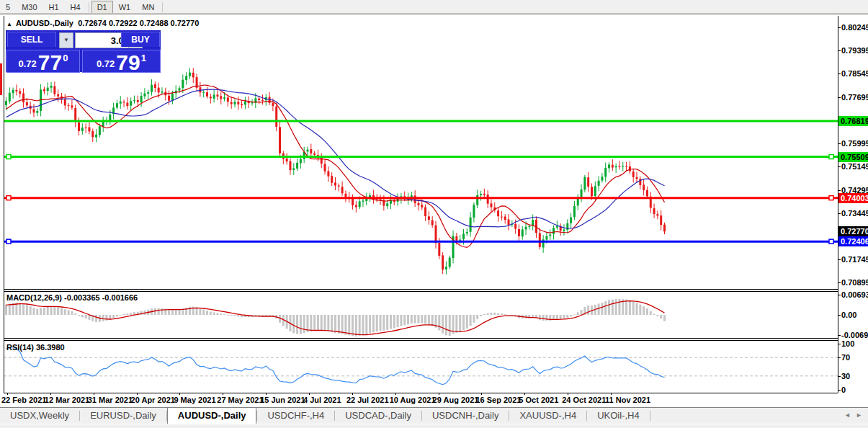  Describe the element at coordinates (72, 298) in the screenshot. I see `macd-label: MACD(12,26,9) -0.003365 -0.001666` at that location.